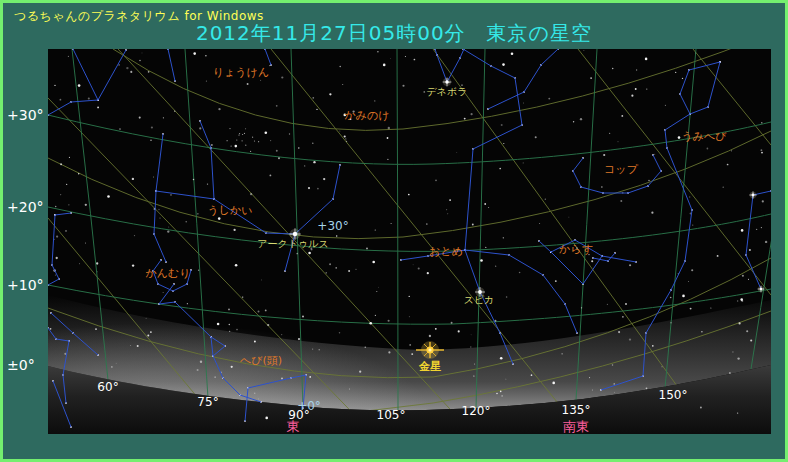 Image resolution: width=788 pixels, height=462 pixels. Describe the element at coordinates (208, 402) in the screenshot. I see `azimuth-label-75: 75°` at that location.